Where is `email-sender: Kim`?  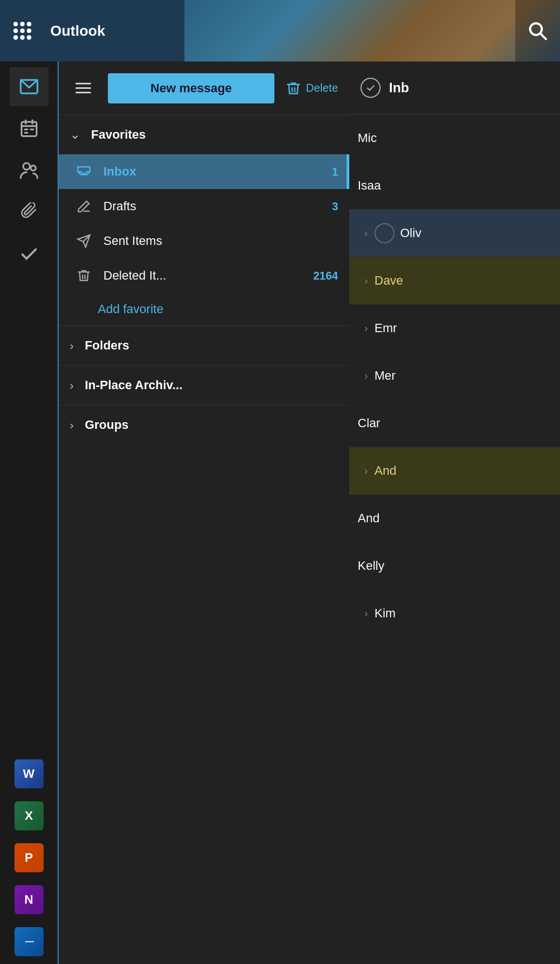
email-sender: Kim is located at coordinates (385, 613).